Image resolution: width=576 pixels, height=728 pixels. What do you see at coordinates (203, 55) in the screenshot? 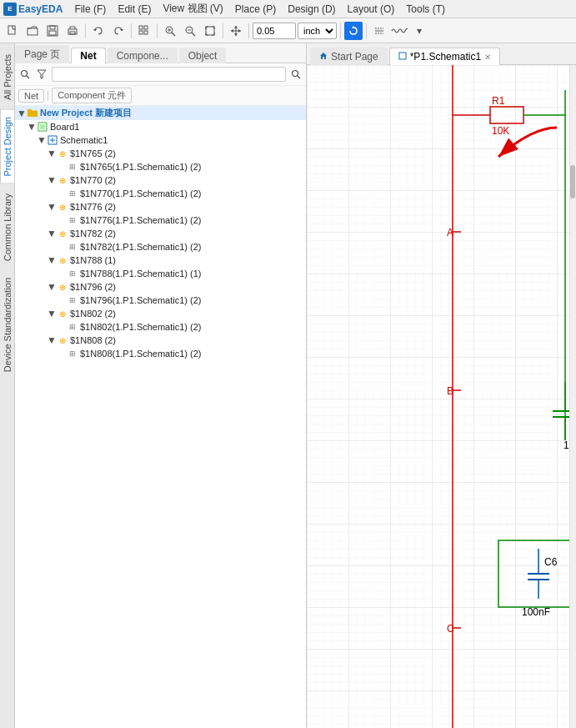
I see `tab-object: Object` at bounding box center [203, 55].